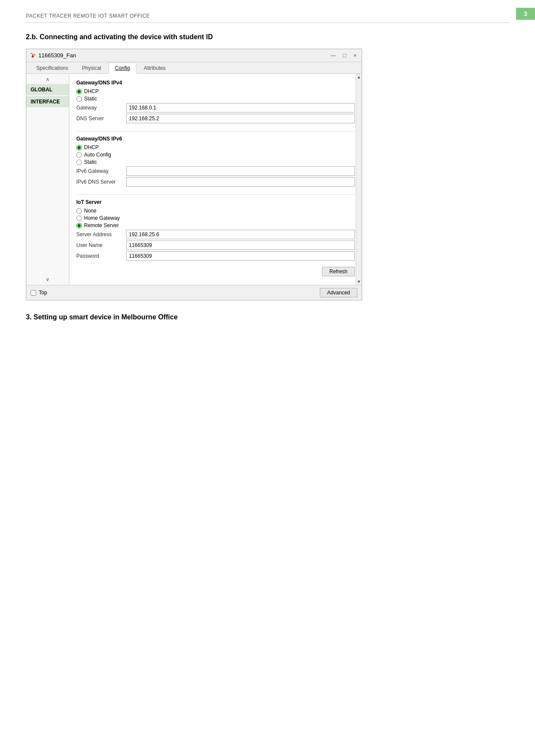 This screenshot has width=535, height=756. I want to click on dns-label: DNS Server, so click(100, 119).